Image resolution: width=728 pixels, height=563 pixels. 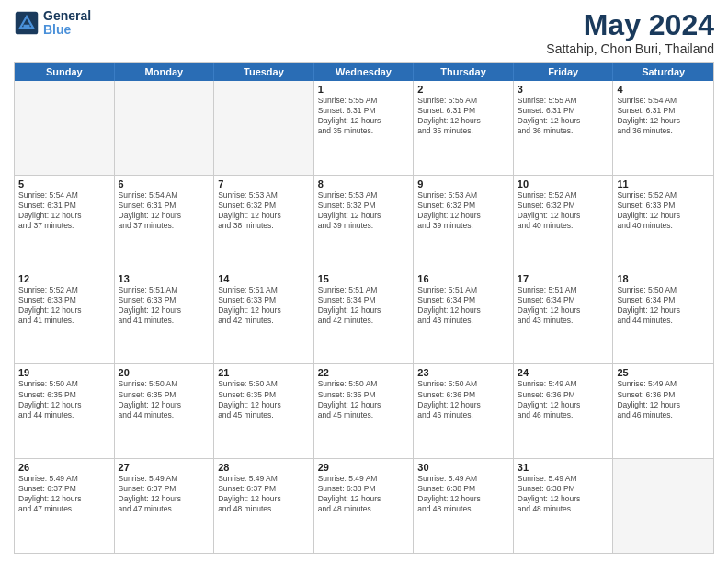 I want to click on day-cell: 28Sunrise: 5:49 AMSunset: 6:37 PMDayligh…, so click(x=265, y=506).